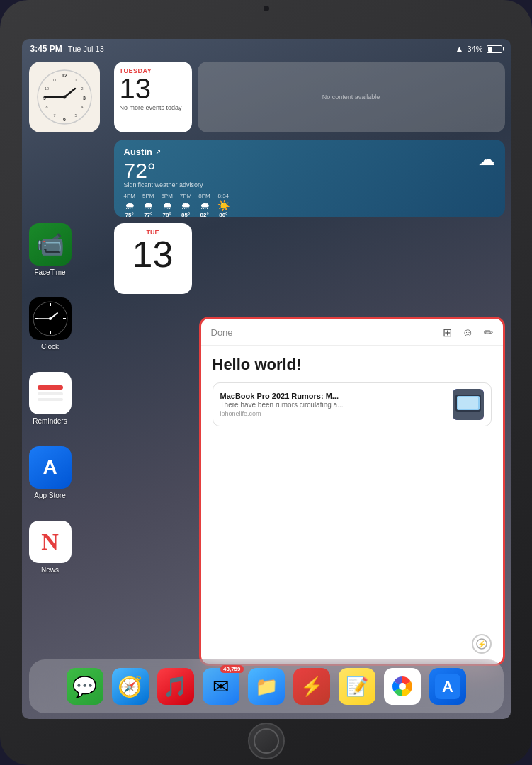  I want to click on news-icon: N, so click(50, 542).